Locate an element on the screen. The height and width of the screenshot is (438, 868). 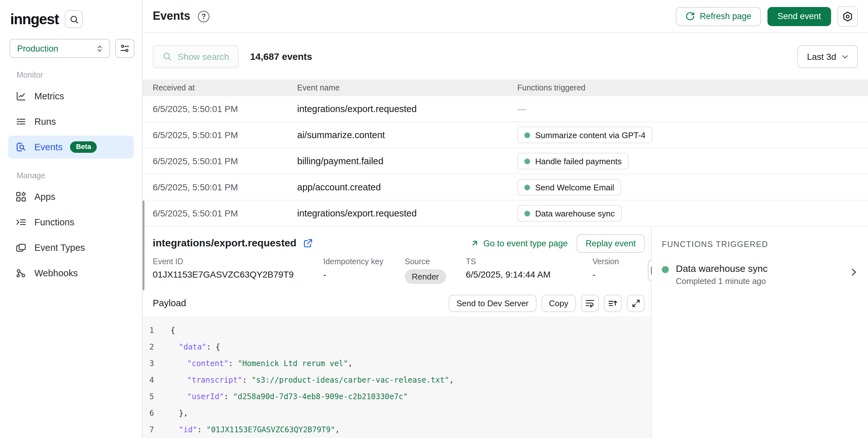
function-badge: Send Welcome Email is located at coordinates (569, 187).